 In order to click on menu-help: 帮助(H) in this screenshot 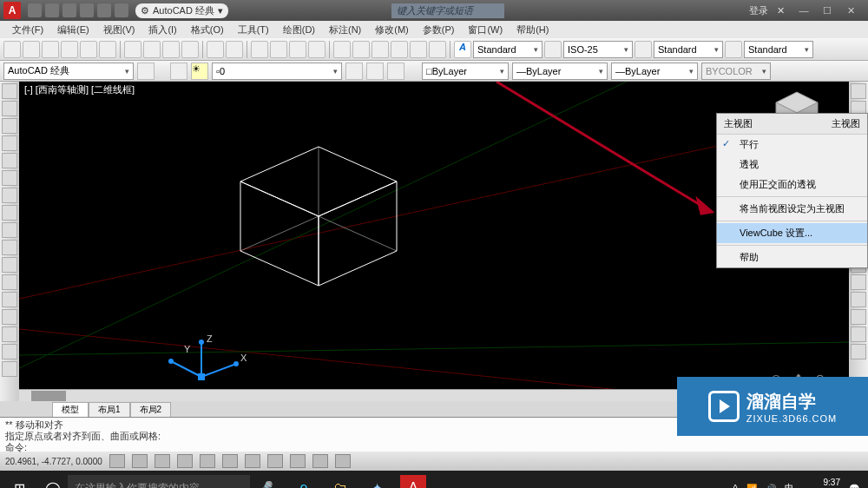, I will do `click(533, 30)`.